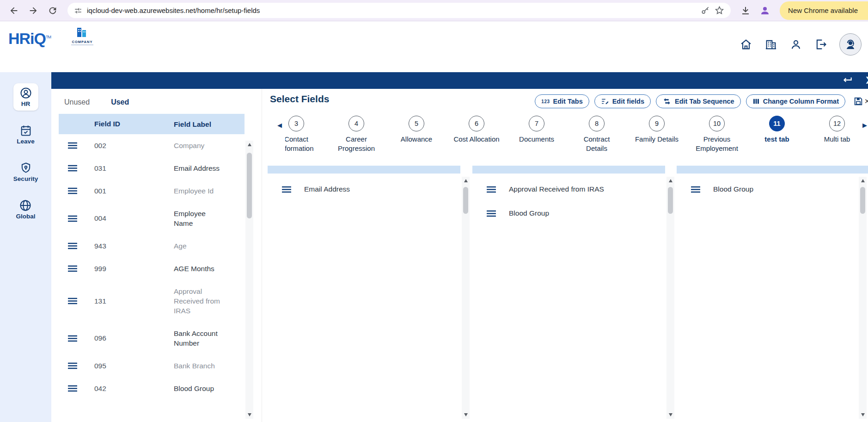  What do you see at coordinates (152, 338) in the screenshot?
I see `table-row: 096Bank Account Number` at bounding box center [152, 338].